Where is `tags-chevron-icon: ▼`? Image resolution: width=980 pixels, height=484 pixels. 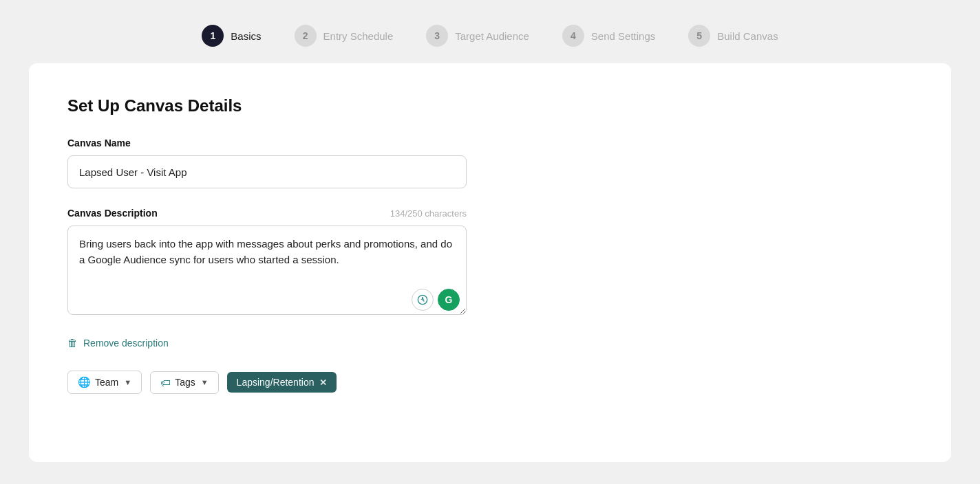
tags-chevron-icon: ▼ is located at coordinates (205, 382).